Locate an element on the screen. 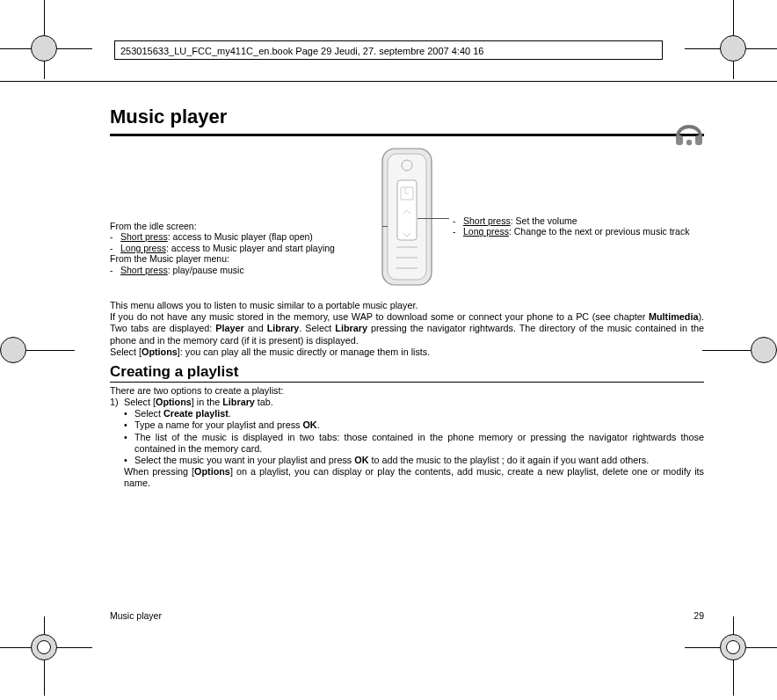 The width and height of the screenshot is (777, 700). list-item: •Select Create playlist. is located at coordinates (407, 413).